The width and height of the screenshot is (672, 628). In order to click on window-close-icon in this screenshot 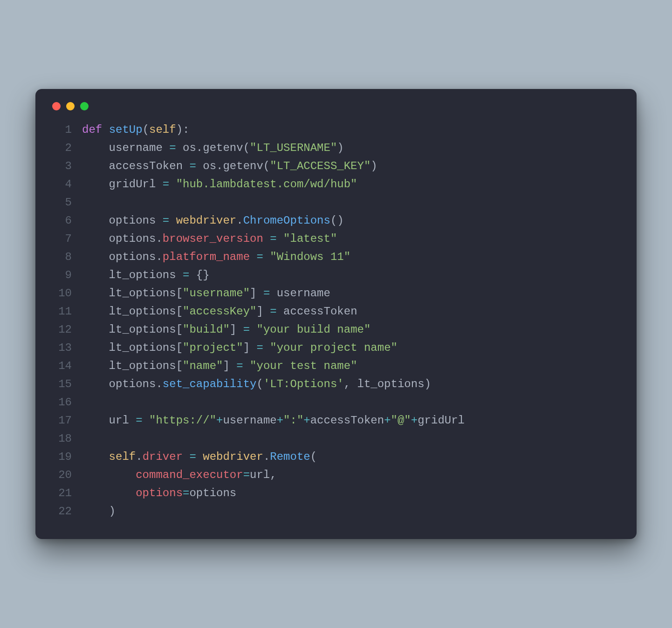, I will do `click(56, 106)`.